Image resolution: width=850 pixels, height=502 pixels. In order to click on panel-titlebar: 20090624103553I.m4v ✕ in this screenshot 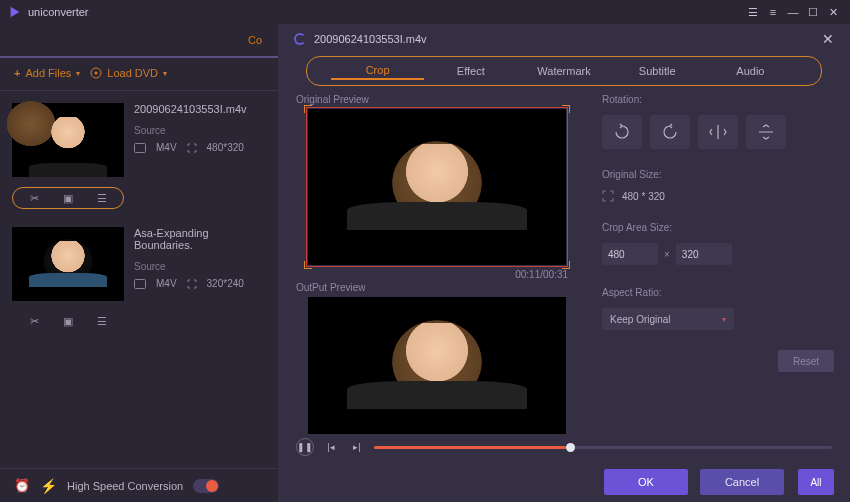, I will do `click(564, 39)`.